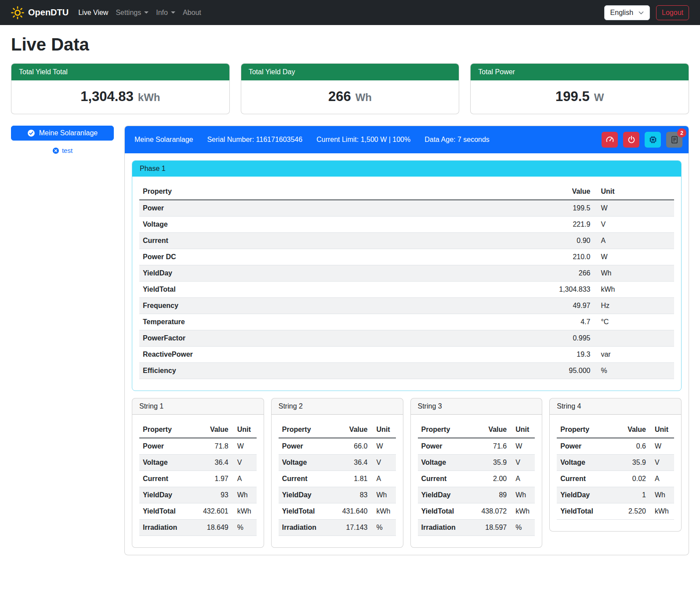 The height and width of the screenshot is (597, 700). I want to click on brand-label: OpenDTU, so click(48, 12).